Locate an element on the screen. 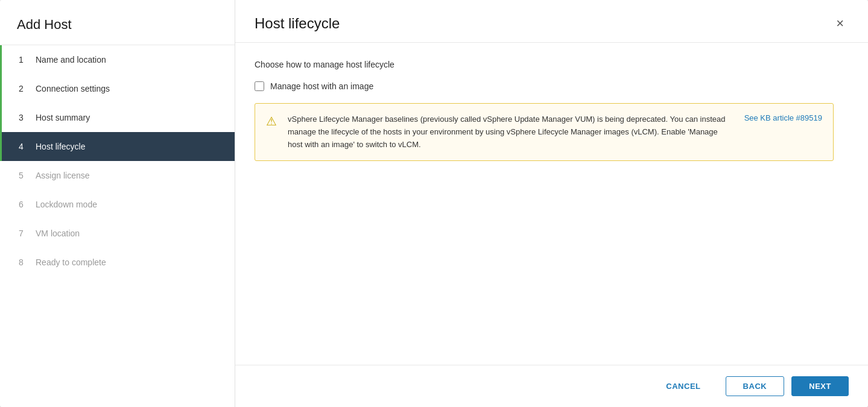  sidebar-step-6: 6 Lockdown mode is located at coordinates (117, 204).